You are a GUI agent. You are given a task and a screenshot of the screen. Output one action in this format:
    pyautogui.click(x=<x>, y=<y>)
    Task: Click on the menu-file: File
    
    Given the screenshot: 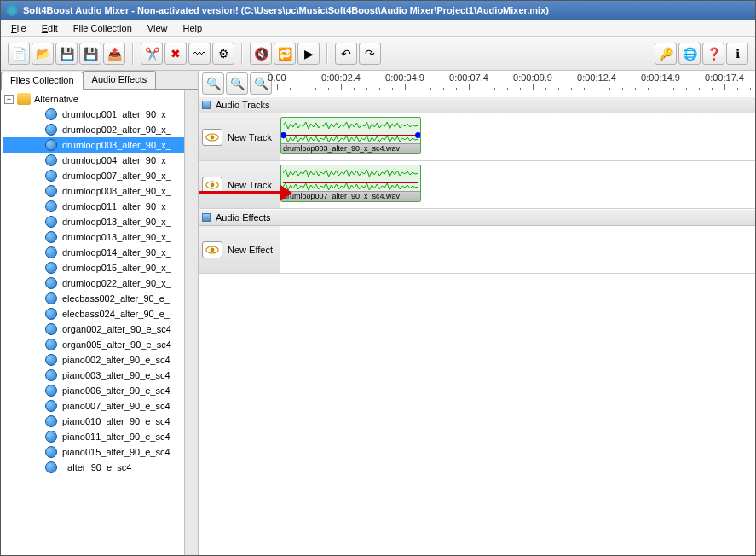 What is the action you would take?
    pyautogui.click(x=19, y=28)
    